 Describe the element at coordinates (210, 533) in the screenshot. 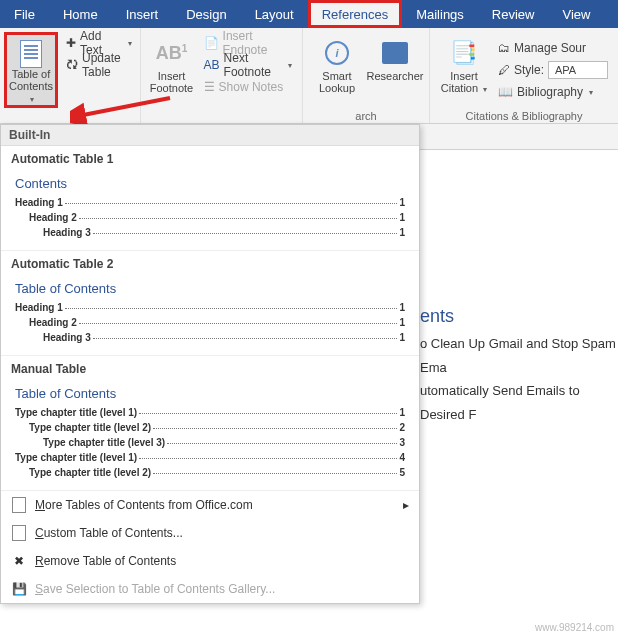

I see `custom-toc-button: Custom Table of Contents...` at that location.